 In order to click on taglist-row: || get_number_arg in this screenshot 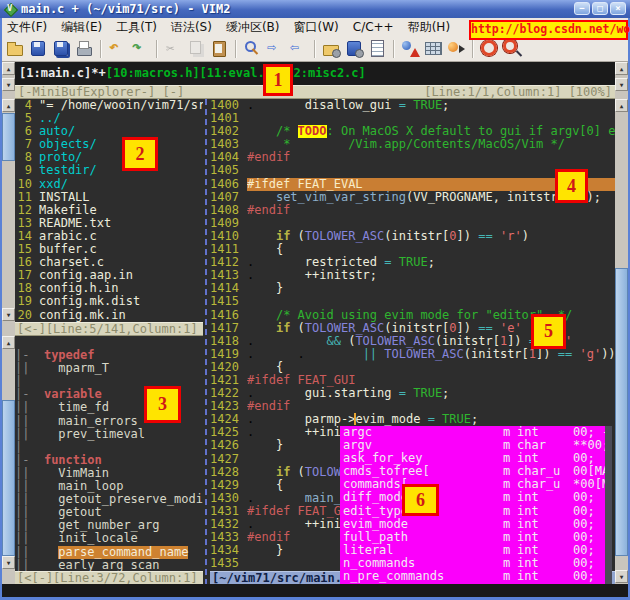, I will do `click(109, 526)`.